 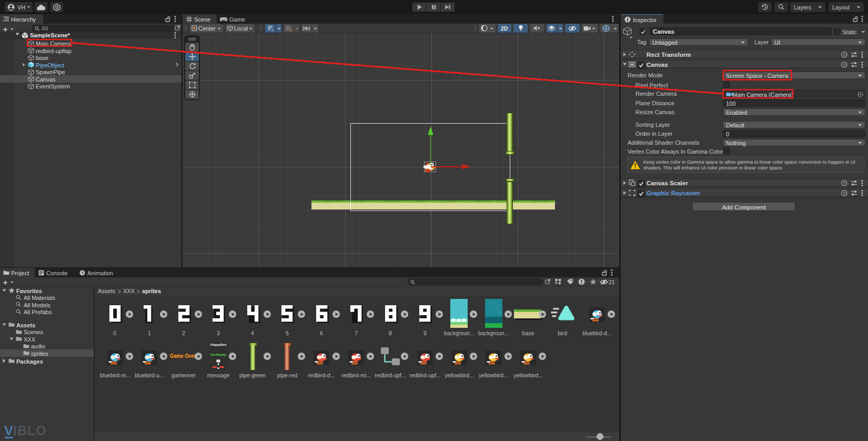 I want to click on svg-text: Y, so click(x=272, y=29).